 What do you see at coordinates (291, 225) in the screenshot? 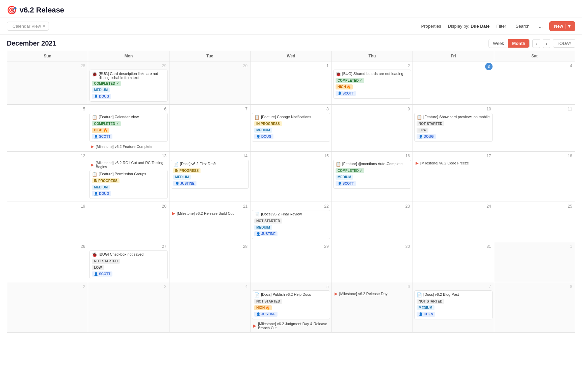
I see `task-card: 📄[Docs] v6.2 Final ReviewNOT STARTEDMEDI…` at bounding box center [291, 225].